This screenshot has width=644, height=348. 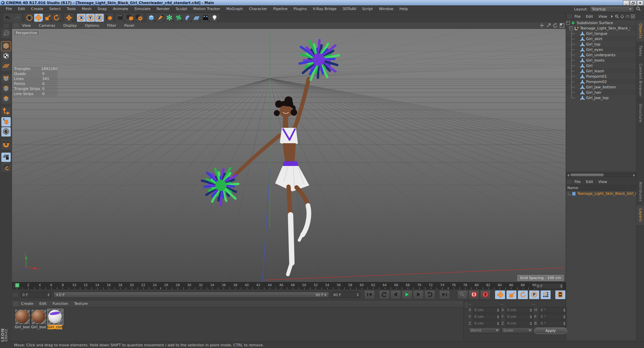 I want to click on autokey-button, so click(x=474, y=295).